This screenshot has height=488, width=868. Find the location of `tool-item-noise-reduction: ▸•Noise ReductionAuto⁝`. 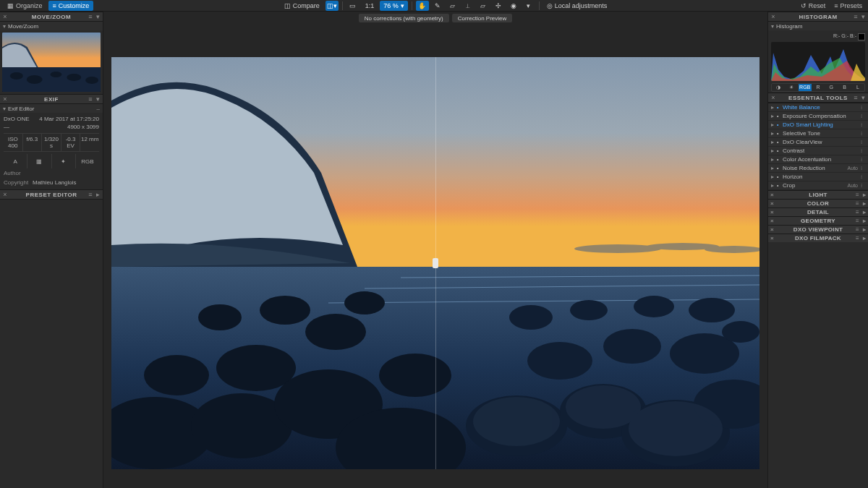

tool-item-noise-reduction: ▸•Noise ReductionAuto⁝ is located at coordinates (818, 168).